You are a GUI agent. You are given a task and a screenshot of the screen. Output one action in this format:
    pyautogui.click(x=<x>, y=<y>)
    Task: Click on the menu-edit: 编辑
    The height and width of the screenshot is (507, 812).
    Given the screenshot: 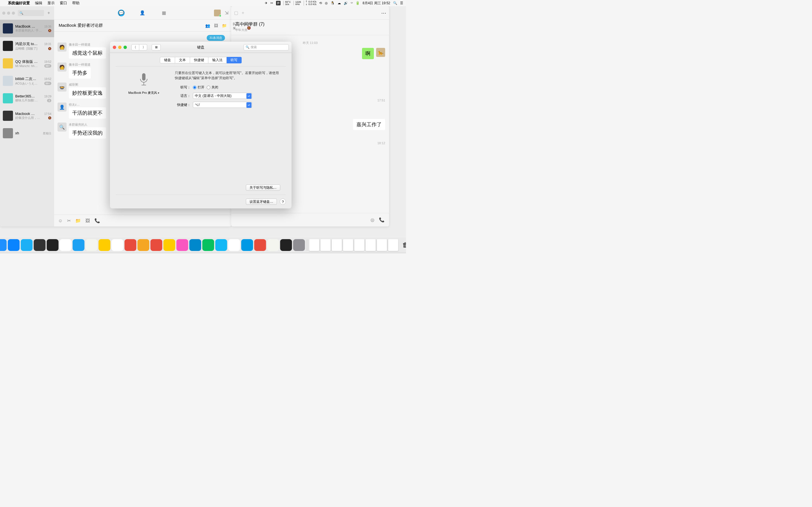 What is the action you would take?
    pyautogui.click(x=39, y=3)
    